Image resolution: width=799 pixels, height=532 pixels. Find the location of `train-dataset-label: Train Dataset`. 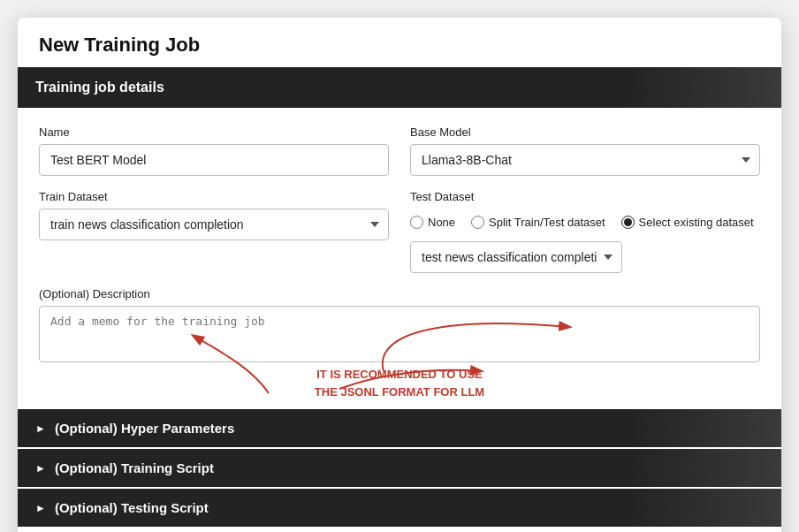

train-dataset-label: Train Dataset is located at coordinates (214, 196).